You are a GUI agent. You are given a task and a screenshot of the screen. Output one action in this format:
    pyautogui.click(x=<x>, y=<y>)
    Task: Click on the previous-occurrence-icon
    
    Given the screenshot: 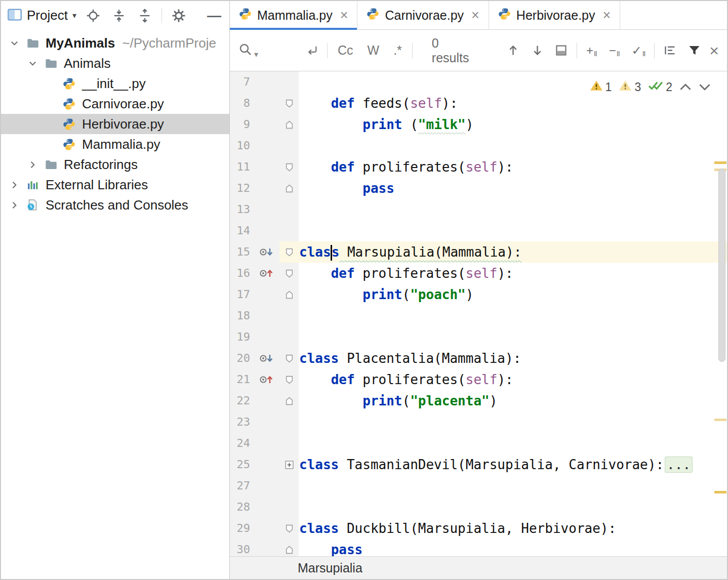 What is the action you would take?
    pyautogui.click(x=513, y=51)
    